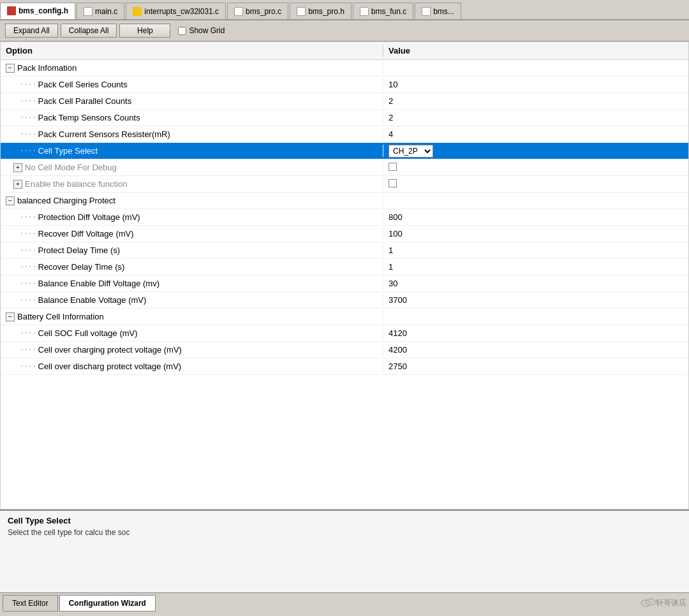  Describe the element at coordinates (11, 11) in the screenshot. I see `tab-icon-bms-config` at that location.